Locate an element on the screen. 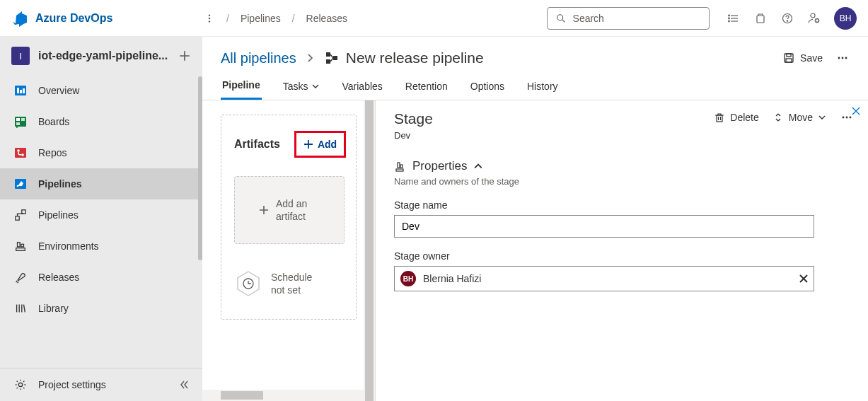 The width and height of the screenshot is (868, 401). tab-variables: Variables is located at coordinates (362, 86).